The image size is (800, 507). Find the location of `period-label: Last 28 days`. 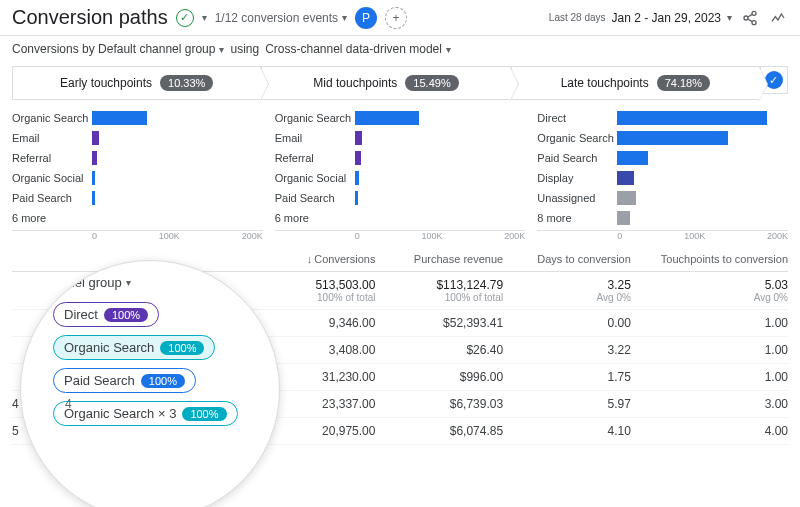

period-label: Last 28 days is located at coordinates (578, 18).